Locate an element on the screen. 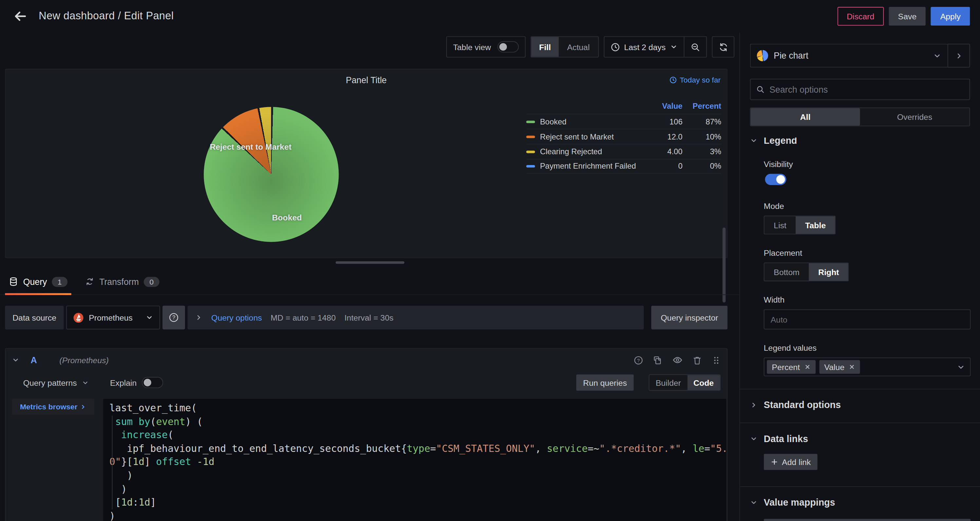 The width and height of the screenshot is (980, 521). query-inspector-button: Query inspector is located at coordinates (689, 317).